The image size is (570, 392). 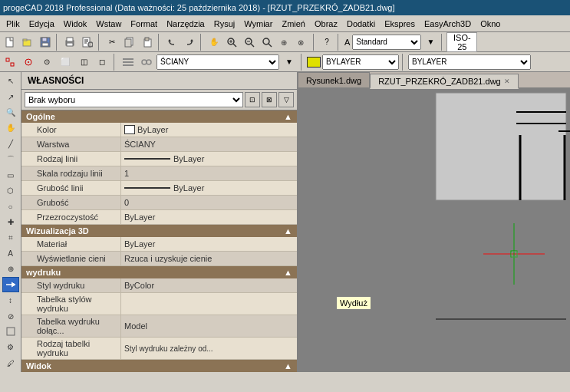 What do you see at coordinates (11, 222) in the screenshot?
I see `tool6: ✚` at bounding box center [11, 222].